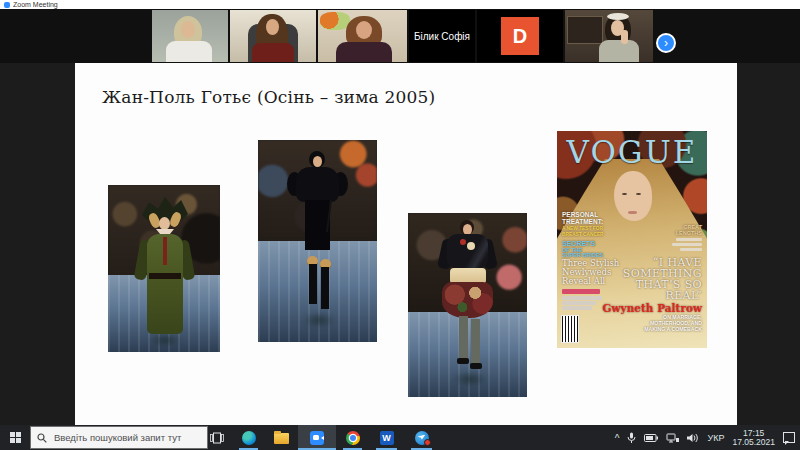 Image resolution: width=800 pixels, height=450 pixels. Describe the element at coordinates (468, 252) in the screenshot. I see `photo3-jacket-shape` at that location.